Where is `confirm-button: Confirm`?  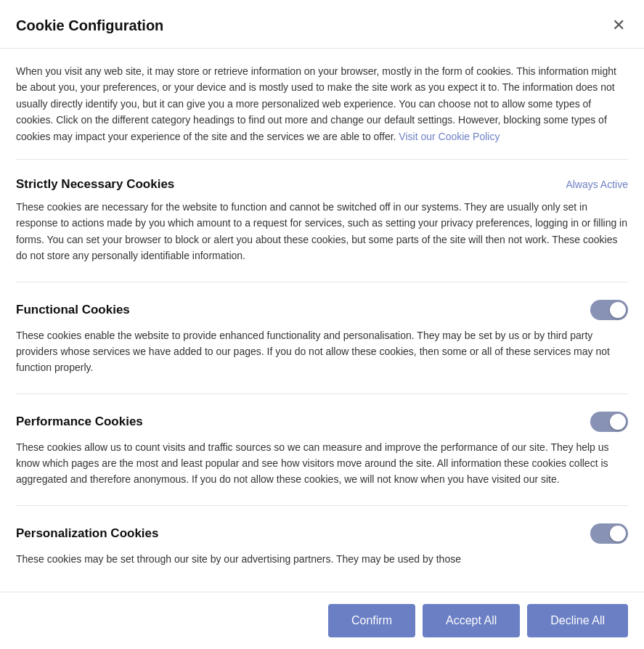 confirm-button: Confirm is located at coordinates (372, 621).